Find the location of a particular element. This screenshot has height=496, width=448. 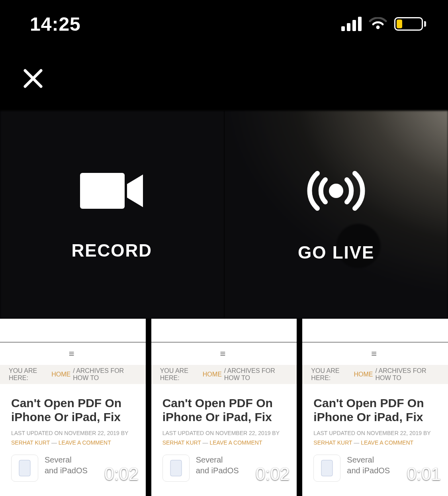

status-bar: 14:25 is located at coordinates (224, 24).